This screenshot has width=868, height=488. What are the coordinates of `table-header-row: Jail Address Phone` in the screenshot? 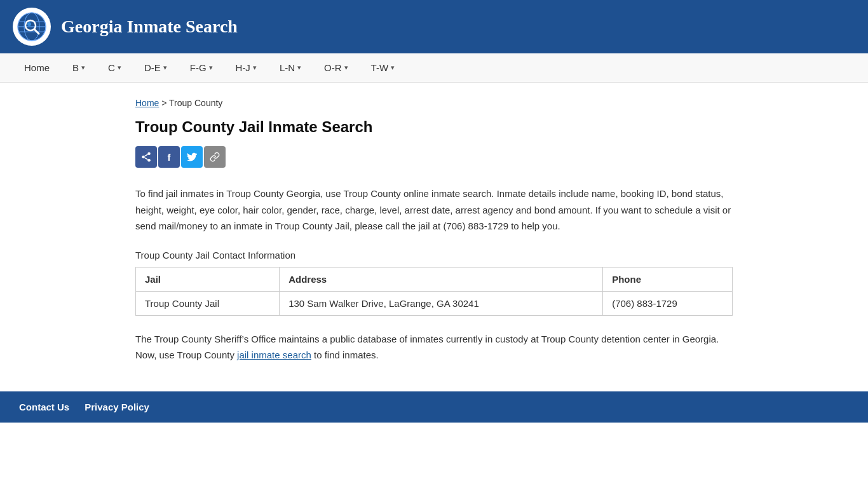 It's located at (435, 279).